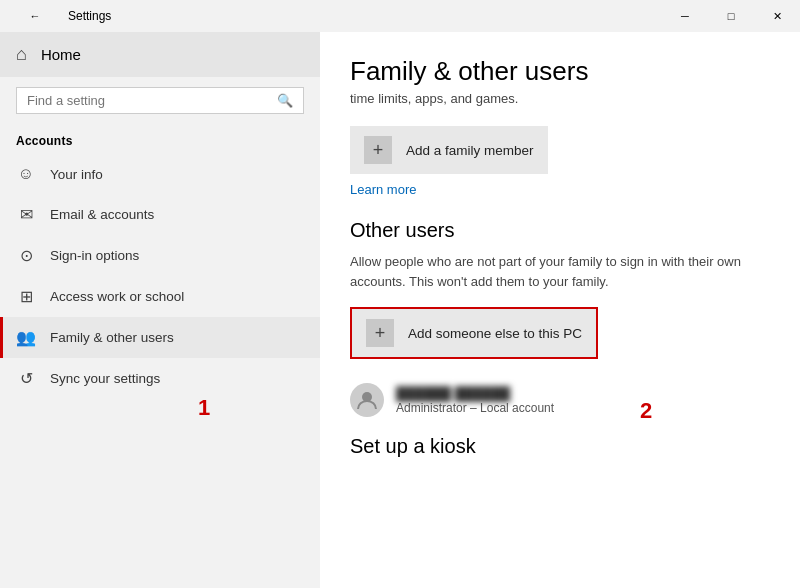  I want to click on sidebar-item-home: ⌂ Home, so click(160, 54).